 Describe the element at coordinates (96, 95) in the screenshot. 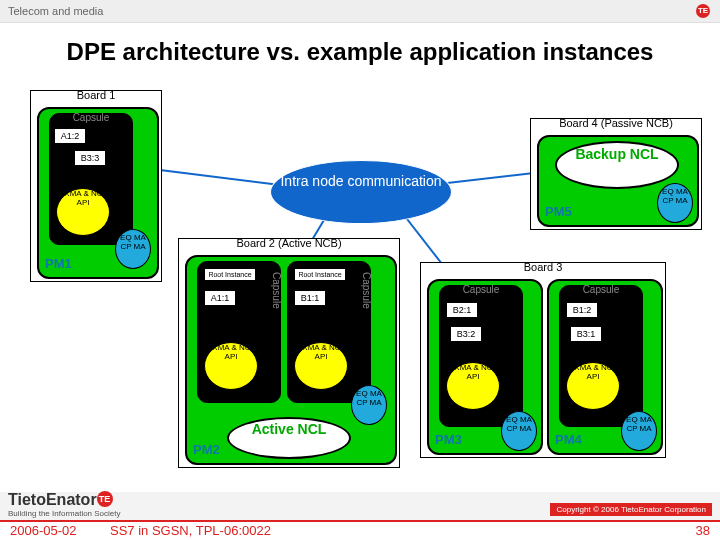

I see `board-1-label: Board 1` at that location.